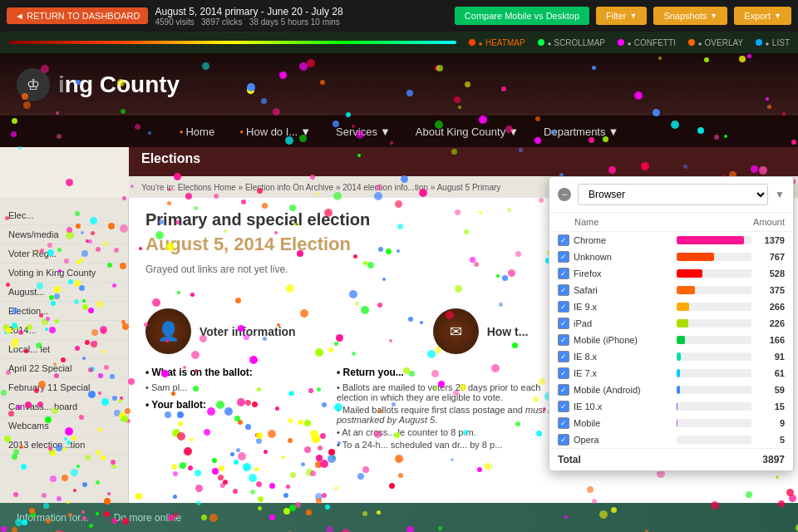  What do you see at coordinates (623, 240) in the screenshot?
I see `browser-name: Chrome` at bounding box center [623, 240].